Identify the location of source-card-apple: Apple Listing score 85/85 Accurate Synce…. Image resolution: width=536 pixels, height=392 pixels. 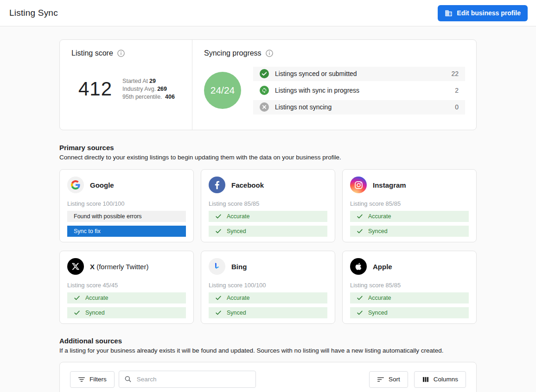
(409, 287).